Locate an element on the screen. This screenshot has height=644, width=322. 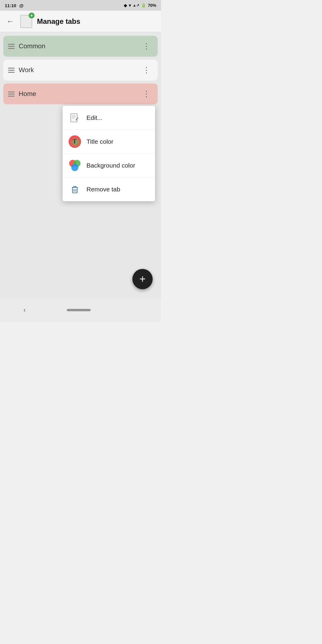
context-menu: Edit... T Title color Background color is located at coordinates (109, 154).